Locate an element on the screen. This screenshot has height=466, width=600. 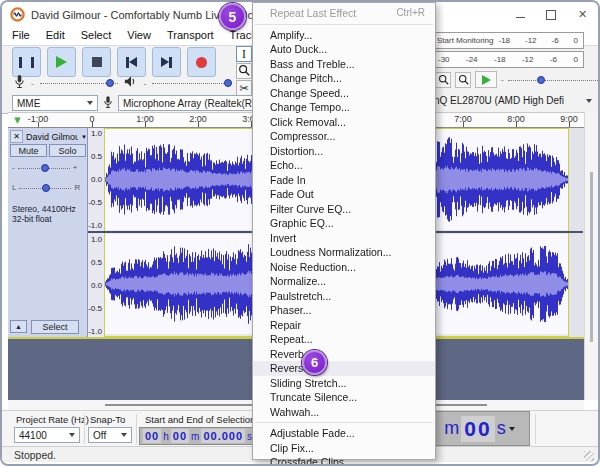
window-controls: ✕ is located at coordinates (552, 14).